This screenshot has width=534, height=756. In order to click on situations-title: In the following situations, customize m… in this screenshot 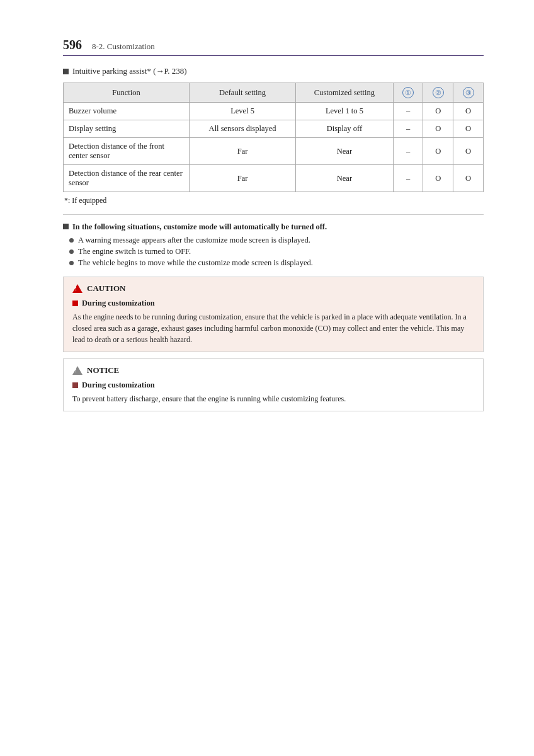, I will do `click(273, 227)`.